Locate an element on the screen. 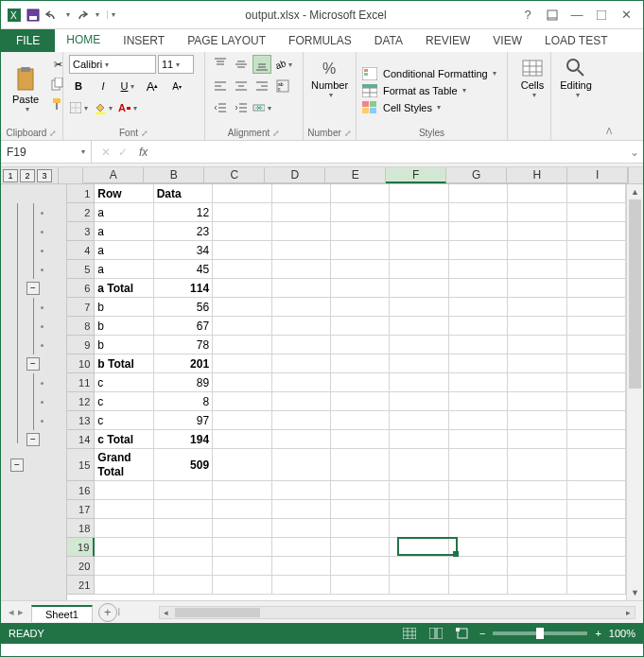  cell: 56 is located at coordinates (183, 307).